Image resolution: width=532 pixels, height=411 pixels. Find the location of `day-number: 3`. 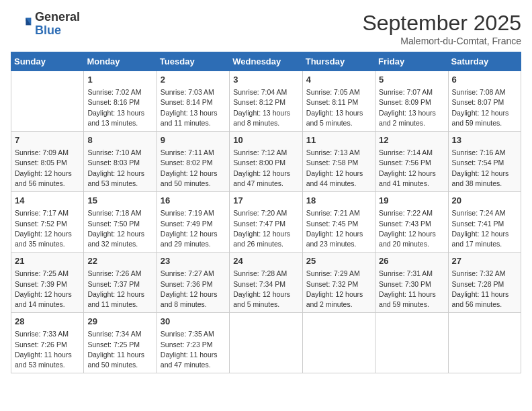

day-number: 3 is located at coordinates (266, 80).